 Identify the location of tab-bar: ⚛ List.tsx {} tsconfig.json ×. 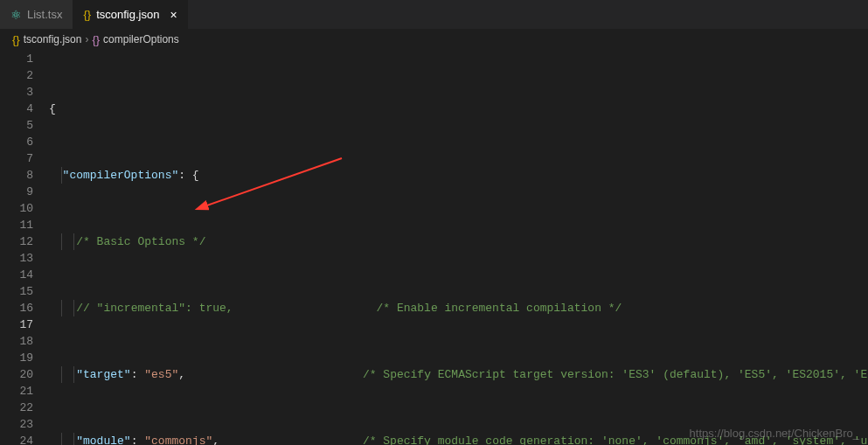
(434, 15).